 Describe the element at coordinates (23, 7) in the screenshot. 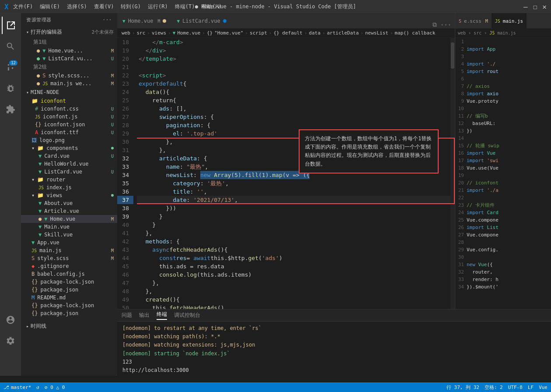

I see `menu-file: 文件(F)` at that location.